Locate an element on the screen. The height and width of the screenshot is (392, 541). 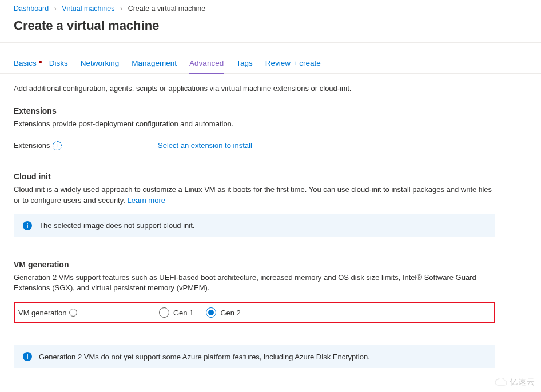
divider is located at coordinates (270, 42).